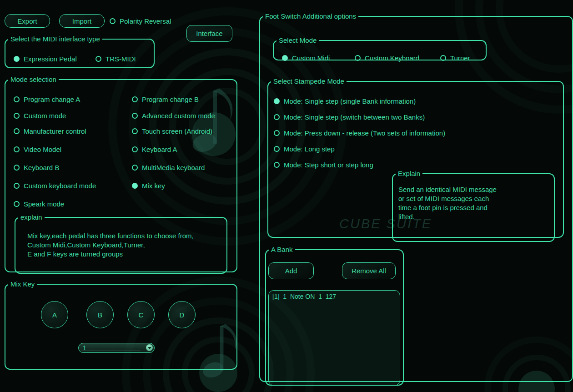 This screenshot has height=392, width=573. Describe the element at coordinates (100, 315) in the screenshot. I see `mix-key-b-button: B` at that location.